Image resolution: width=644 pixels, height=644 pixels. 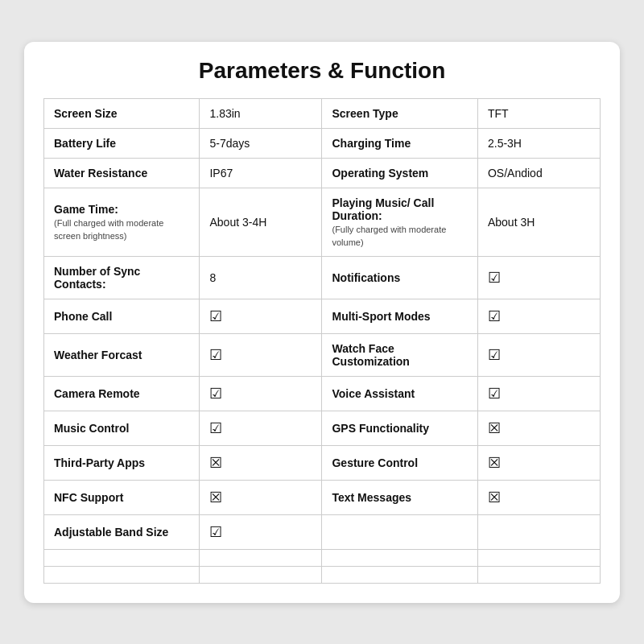 I want to click on left-sublabel: (Full charged with moderate screen brigh…, so click(x=109, y=229).